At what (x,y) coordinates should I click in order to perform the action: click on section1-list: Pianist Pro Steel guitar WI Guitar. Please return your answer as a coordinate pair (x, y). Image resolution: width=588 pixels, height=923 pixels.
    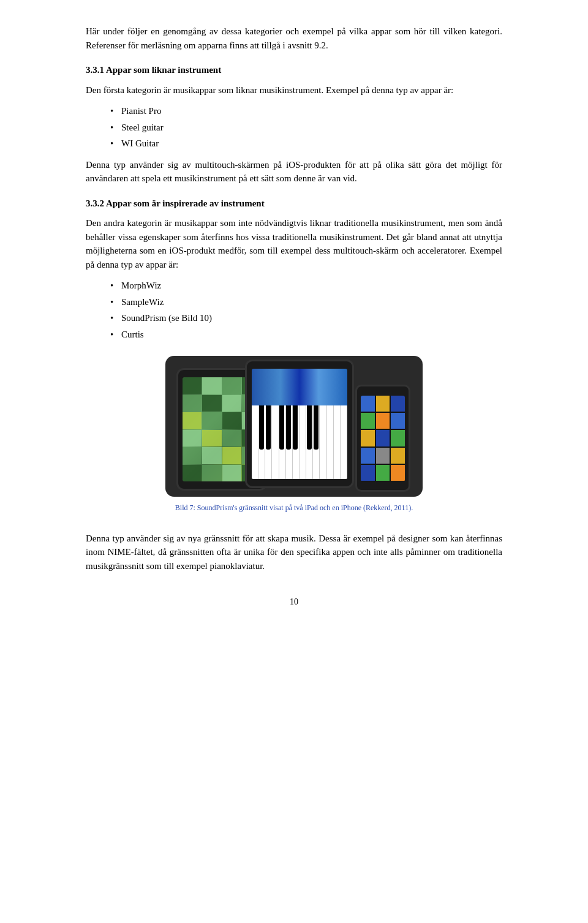
    Looking at the image, I should click on (306, 127).